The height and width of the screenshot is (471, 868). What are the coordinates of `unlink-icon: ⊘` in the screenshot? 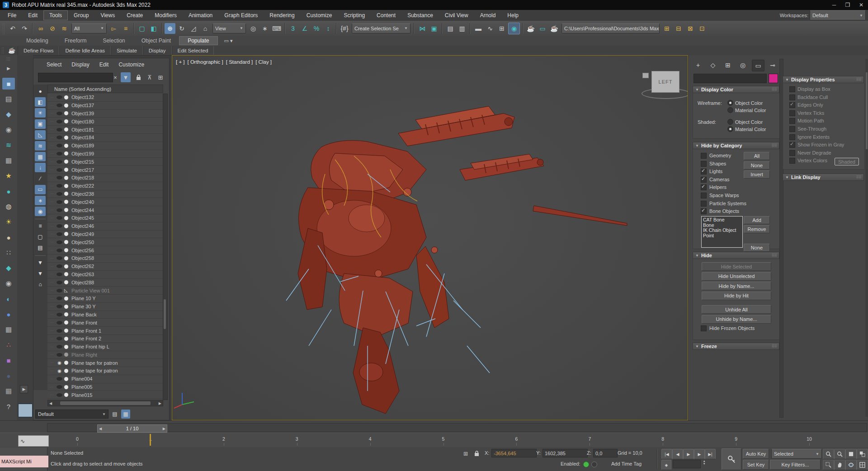 It's located at (52, 28).